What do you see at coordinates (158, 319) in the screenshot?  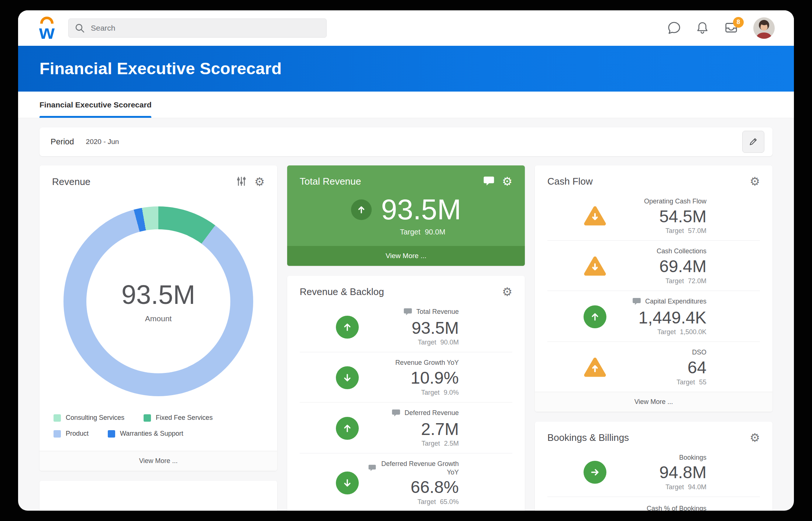 I see `donut-center-label: Amount` at bounding box center [158, 319].